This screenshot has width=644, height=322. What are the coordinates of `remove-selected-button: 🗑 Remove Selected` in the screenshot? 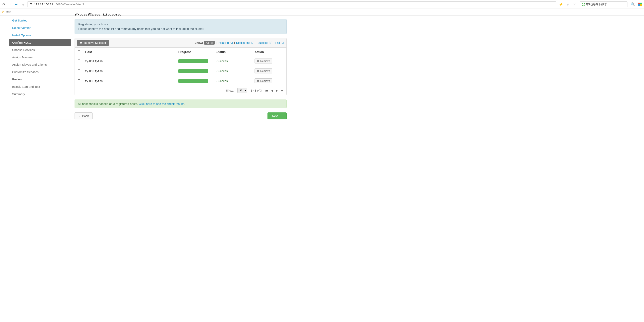 It's located at (93, 43).